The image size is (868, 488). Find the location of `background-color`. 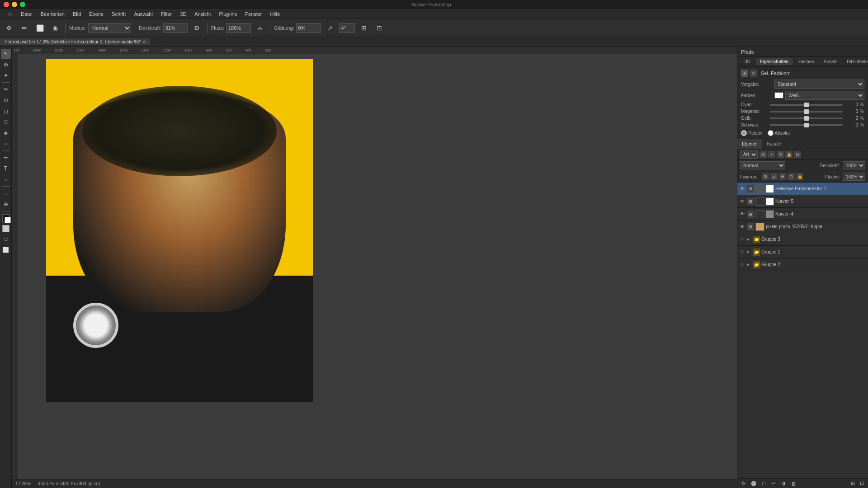

background-color is located at coordinates (6, 229).